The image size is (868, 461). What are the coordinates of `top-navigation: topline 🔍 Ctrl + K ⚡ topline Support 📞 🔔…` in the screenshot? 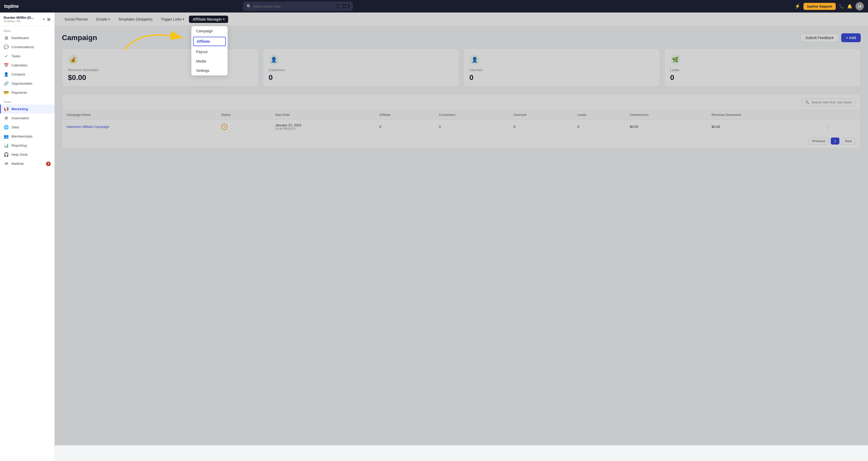 It's located at (434, 6).